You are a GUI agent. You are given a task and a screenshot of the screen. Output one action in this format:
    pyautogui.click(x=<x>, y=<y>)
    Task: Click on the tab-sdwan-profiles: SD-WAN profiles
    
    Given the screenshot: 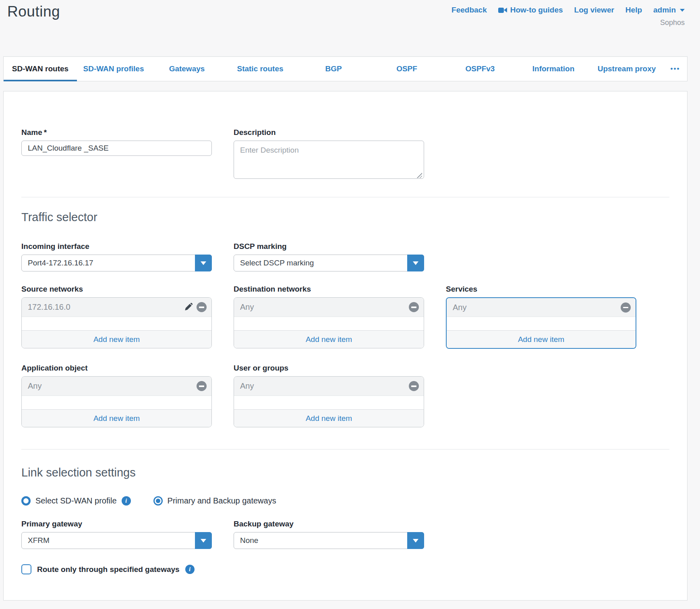 What is the action you would take?
    pyautogui.click(x=114, y=69)
    